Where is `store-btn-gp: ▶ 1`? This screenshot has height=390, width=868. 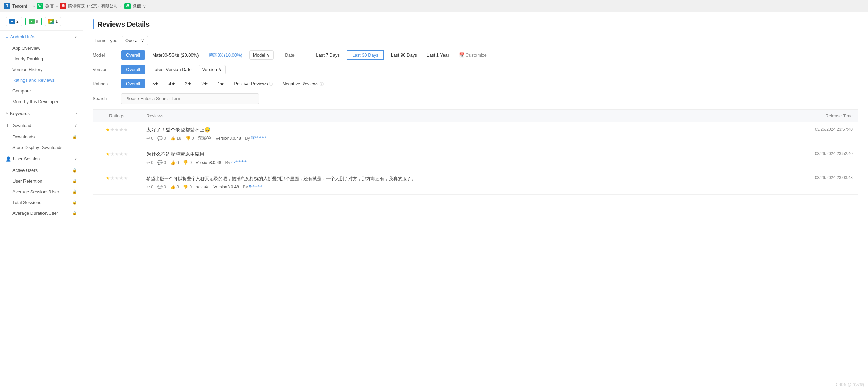 store-btn-gp: ▶ 1 is located at coordinates (53, 21).